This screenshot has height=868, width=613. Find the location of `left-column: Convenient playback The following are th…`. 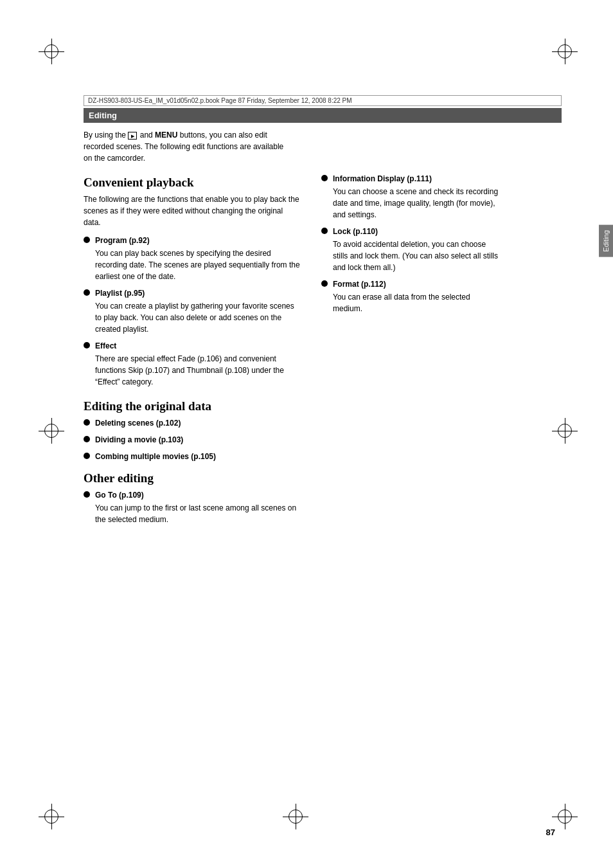

left-column: Convenient playback The following are th… is located at coordinates (193, 352).